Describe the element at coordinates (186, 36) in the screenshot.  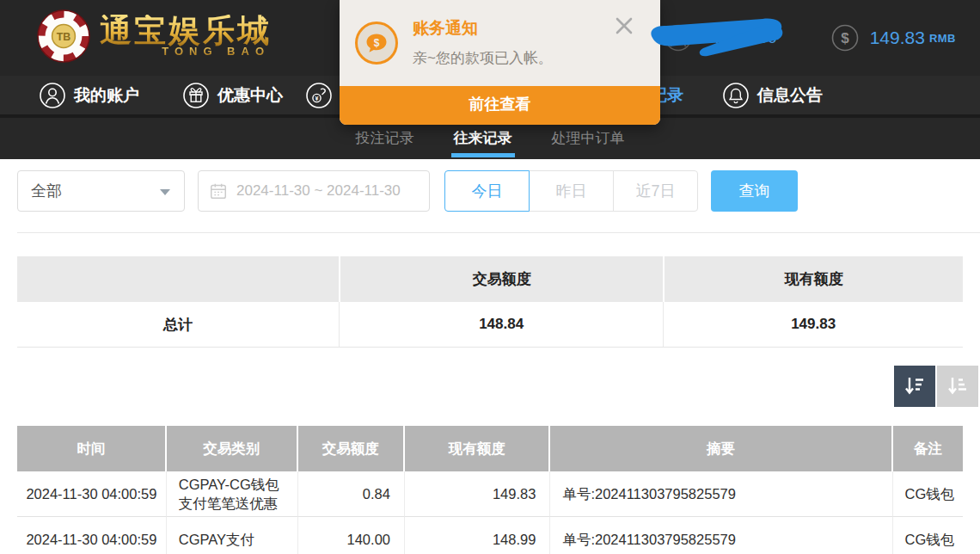
I see `brand-text: 通宝娱乐城 TONG BAO` at that location.